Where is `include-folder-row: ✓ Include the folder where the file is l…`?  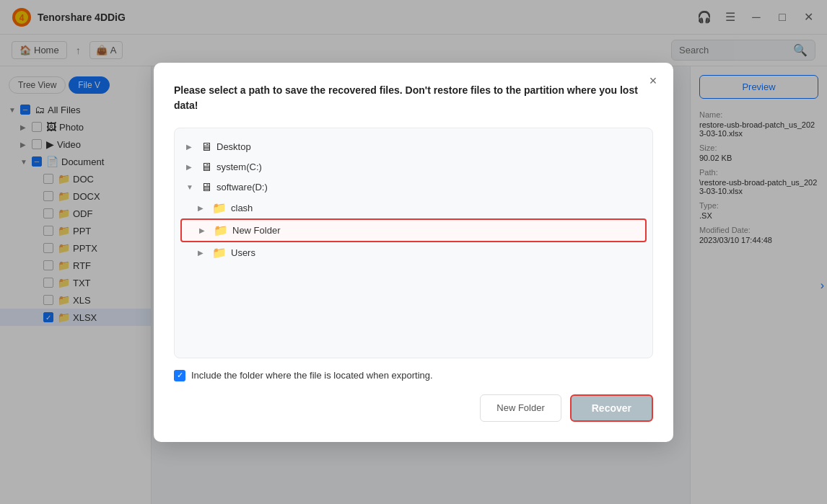
include-folder-row: ✓ Include the folder where the file is l… is located at coordinates (414, 376).